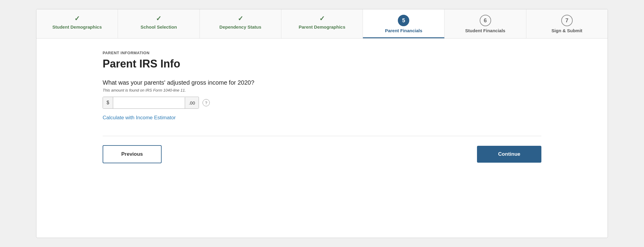  Describe the element at coordinates (322, 53) in the screenshot. I see `section-label: PARENT INFORMATION` at that location.